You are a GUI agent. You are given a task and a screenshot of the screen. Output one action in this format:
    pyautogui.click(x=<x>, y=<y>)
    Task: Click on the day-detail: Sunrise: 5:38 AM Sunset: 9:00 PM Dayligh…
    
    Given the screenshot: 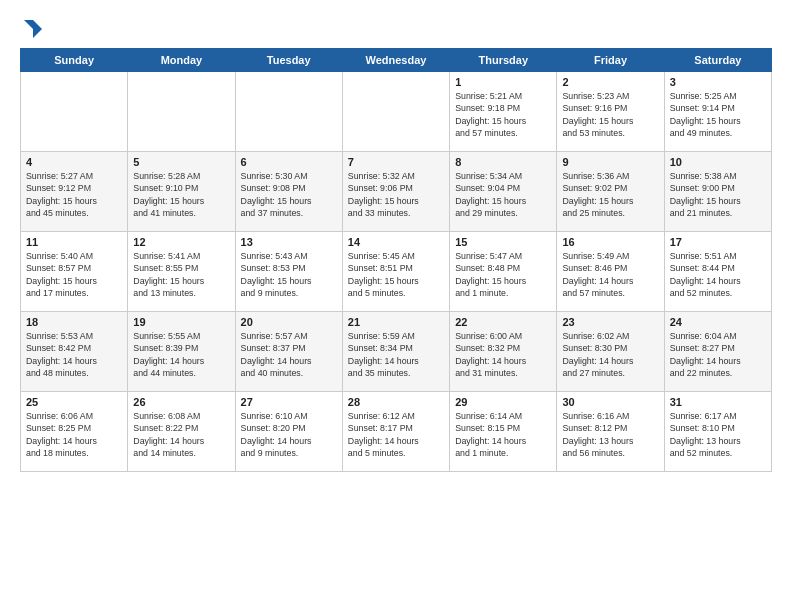 What is the action you would take?
    pyautogui.click(x=718, y=194)
    